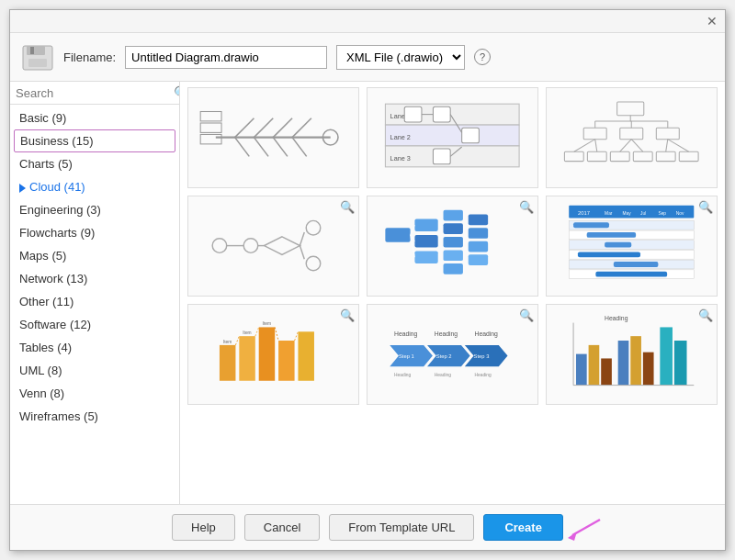  Describe the element at coordinates (226, 57) in the screenshot. I see `filename-input` at that location.